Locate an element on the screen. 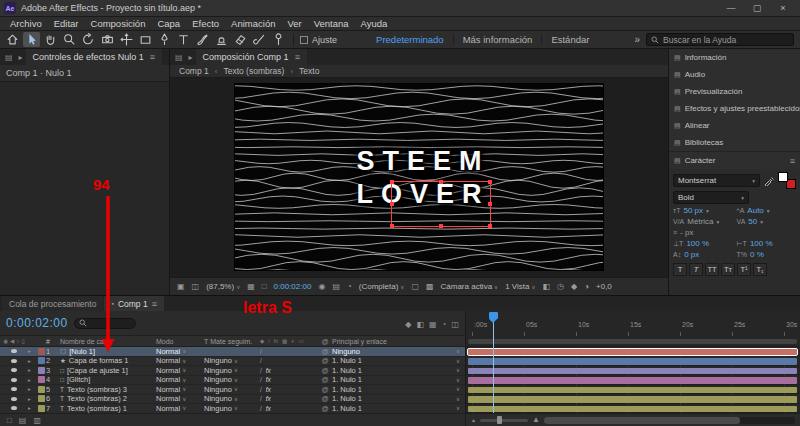 This screenshot has width=800, height=426. leading-control: ᴬA Auto ▾ is located at coordinates (767, 210).